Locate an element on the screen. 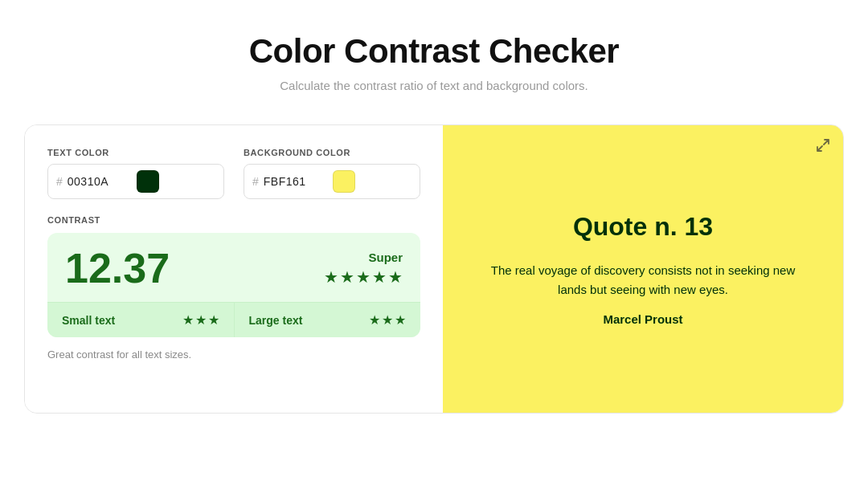 The image size is (868, 489). small-star-1: ★ is located at coordinates (188, 320).